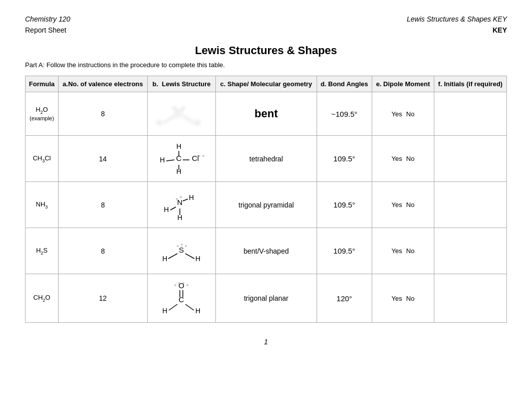 Image resolution: width=532 pixels, height=412 pixels. Describe the element at coordinates (345, 299) in the screenshot. I see `bond-angle-cell: 120°` at that location.